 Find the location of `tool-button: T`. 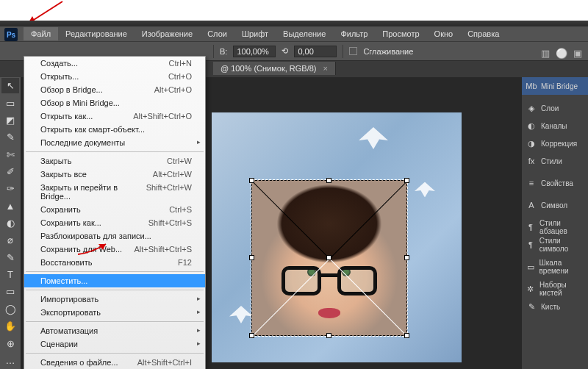

tool-button: T is located at coordinates (10, 275).